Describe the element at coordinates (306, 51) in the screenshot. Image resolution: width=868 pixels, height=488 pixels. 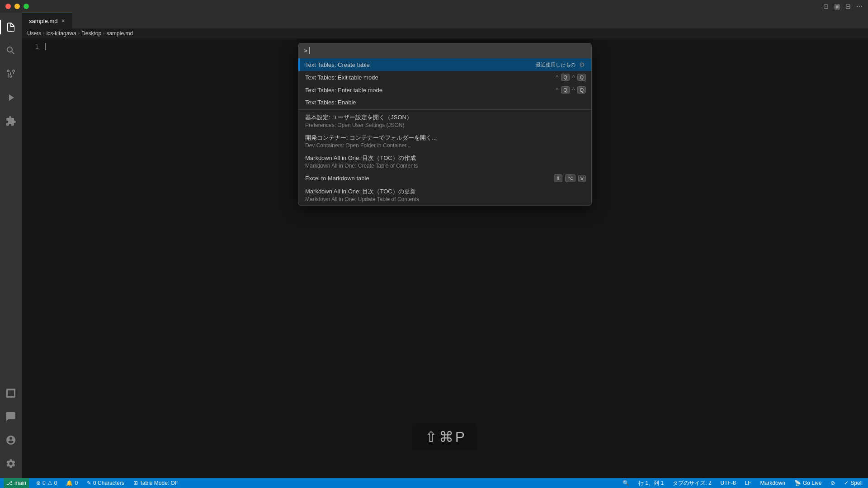
I see `command-input-prefix: >` at that location.